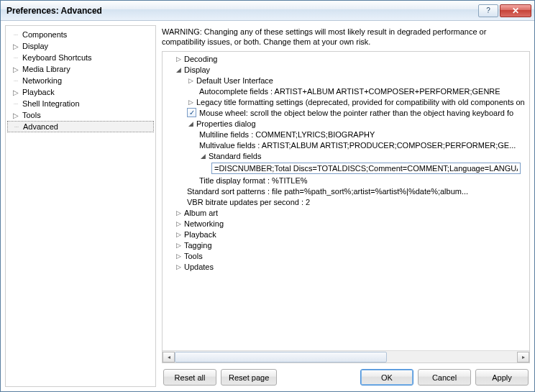 This screenshot has height=392, width=535. What do you see at coordinates (81, 69) in the screenshot?
I see `sidebar-item-medialib: ▷Media Library` at bounding box center [81, 69].